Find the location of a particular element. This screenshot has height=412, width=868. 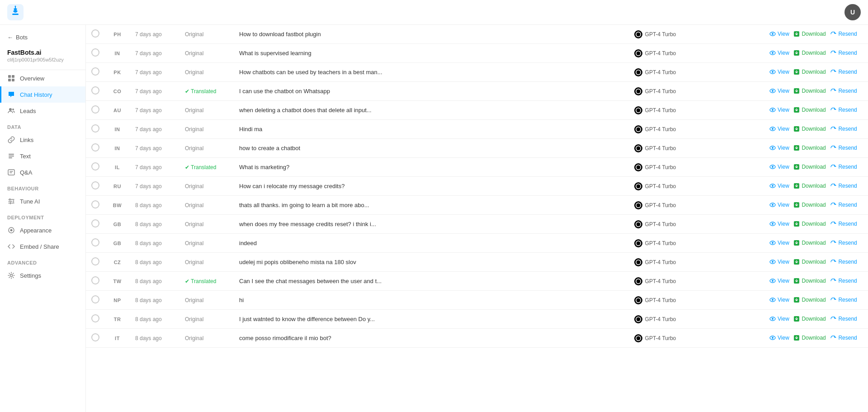

table-row: AU7 days agoOriginalwhen deleting a chat… is located at coordinates (477, 110).